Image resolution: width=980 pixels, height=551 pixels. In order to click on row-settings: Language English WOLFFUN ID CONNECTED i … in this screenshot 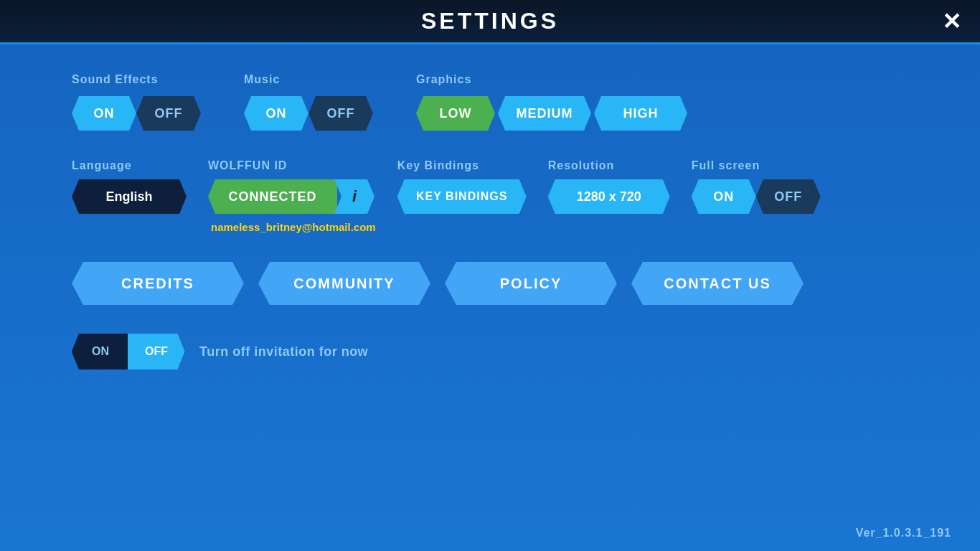, I will do `click(490, 197)`.